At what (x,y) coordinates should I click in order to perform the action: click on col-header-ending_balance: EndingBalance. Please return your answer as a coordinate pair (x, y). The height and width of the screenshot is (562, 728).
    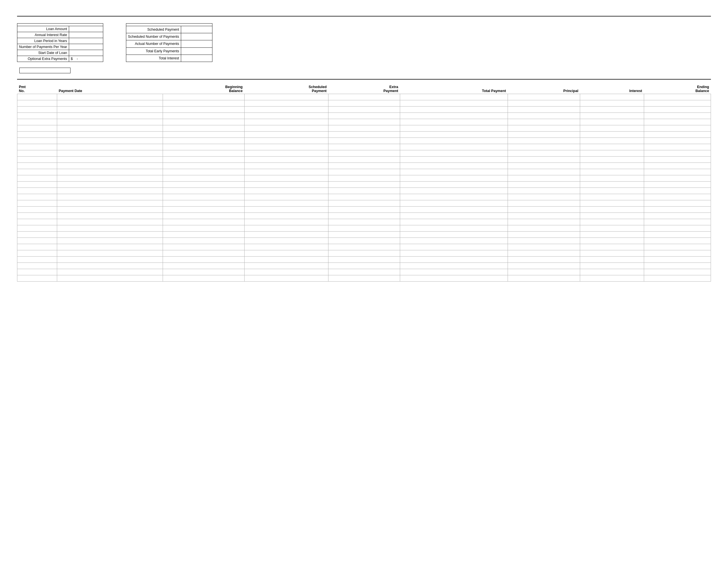
    Looking at the image, I should click on (677, 89).